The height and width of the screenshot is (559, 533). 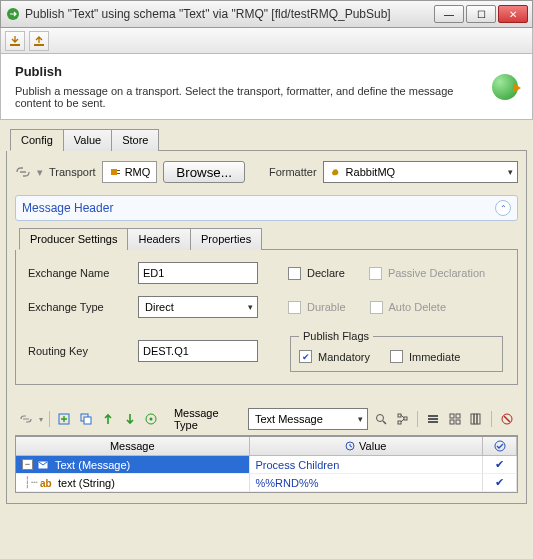 What do you see at coordinates (65, 419) in the screenshot?
I see `add-icon` at bounding box center [65, 419].